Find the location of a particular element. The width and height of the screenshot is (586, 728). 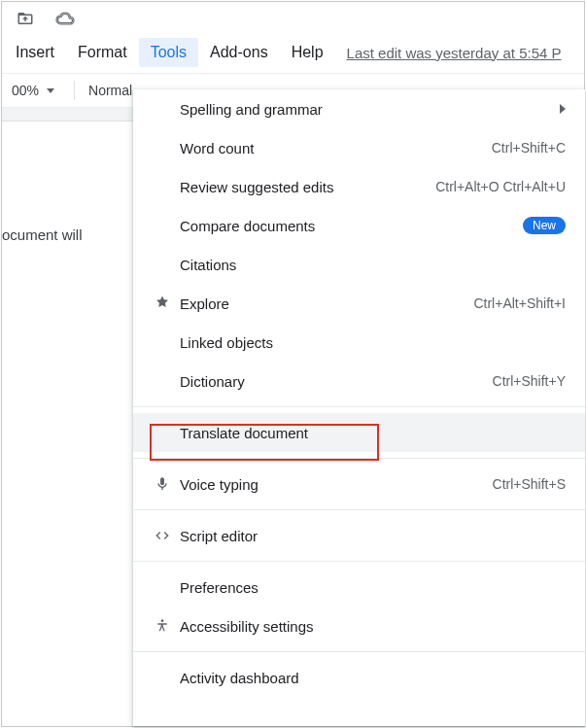

menu-item-label: Preferences is located at coordinates (371, 587).